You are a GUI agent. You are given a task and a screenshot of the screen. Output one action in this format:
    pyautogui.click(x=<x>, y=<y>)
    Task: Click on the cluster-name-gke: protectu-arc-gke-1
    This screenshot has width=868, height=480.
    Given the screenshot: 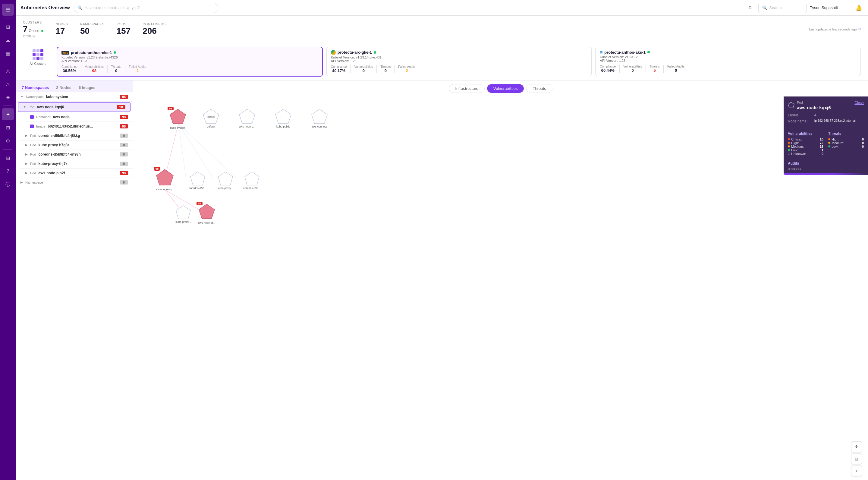 What is the action you would take?
    pyautogui.click(x=459, y=53)
    